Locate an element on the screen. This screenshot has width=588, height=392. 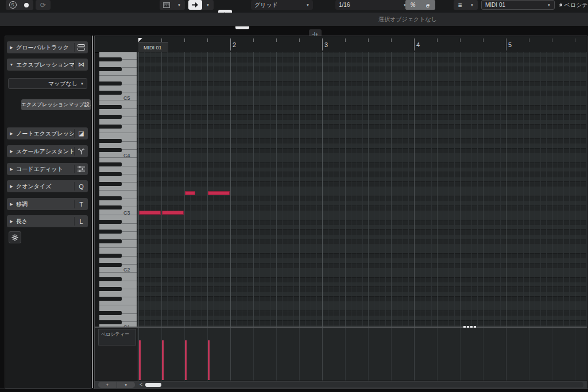
chevron-right-icon: ▶ is located at coordinates (11, 187).